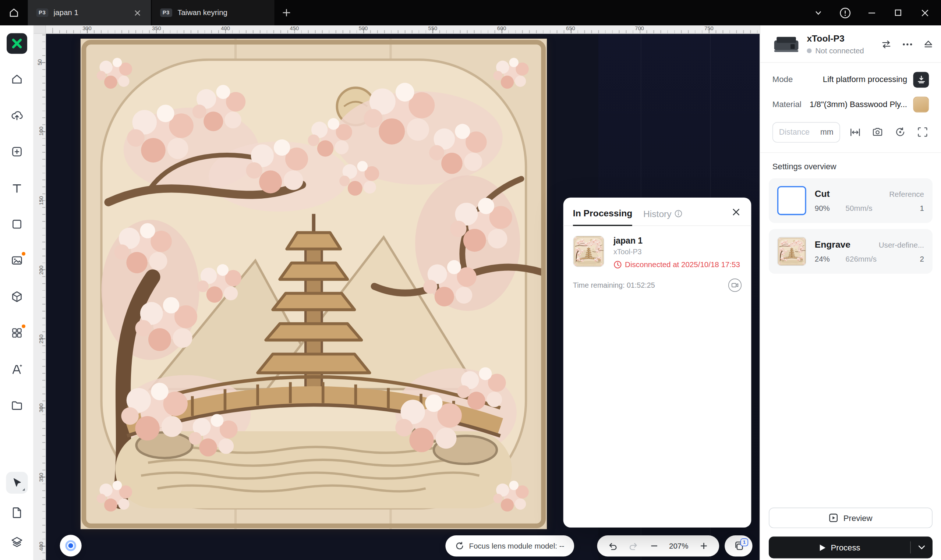 Image resolution: width=941 pixels, height=560 pixels. I want to click on new-tab-button, so click(287, 13).